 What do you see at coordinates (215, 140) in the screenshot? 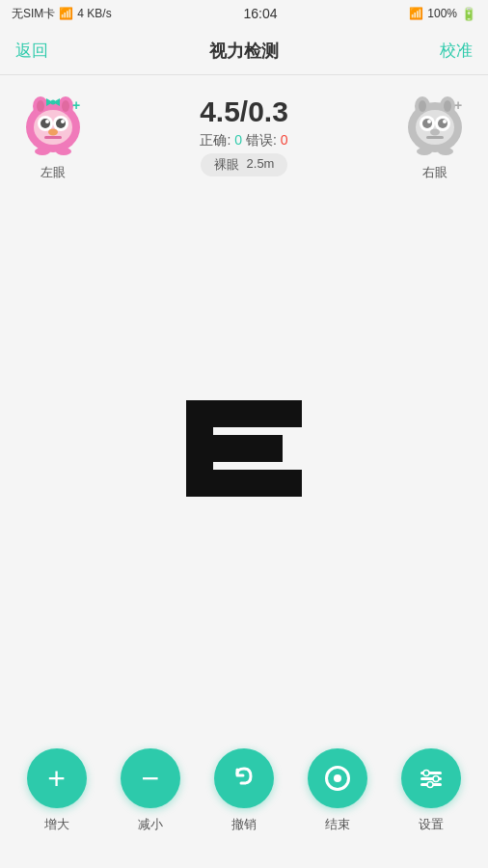
I see `correct-label: 正确:` at bounding box center [215, 140].